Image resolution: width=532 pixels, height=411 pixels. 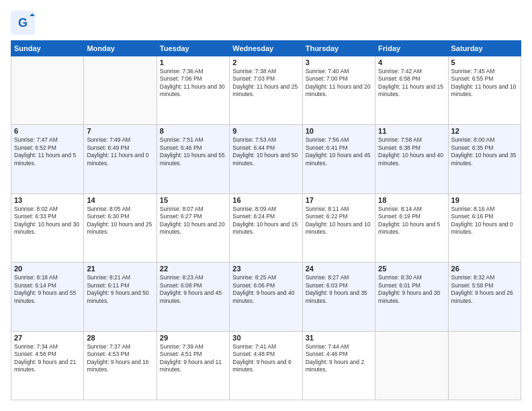 What do you see at coordinates (484, 159) in the screenshot?
I see `table-row: 12Sunrise: 8:00 AM Sunset: 6:35 PM Dayli…` at bounding box center [484, 159].